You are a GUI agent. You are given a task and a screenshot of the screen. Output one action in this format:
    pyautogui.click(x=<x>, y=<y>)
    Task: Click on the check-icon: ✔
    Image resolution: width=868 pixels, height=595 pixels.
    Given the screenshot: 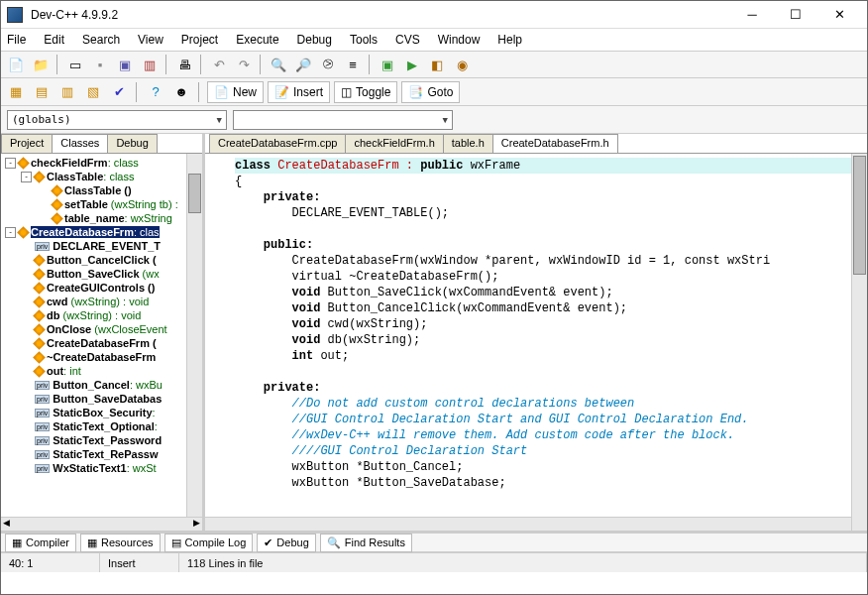 What is the action you would take?
    pyautogui.click(x=119, y=92)
    